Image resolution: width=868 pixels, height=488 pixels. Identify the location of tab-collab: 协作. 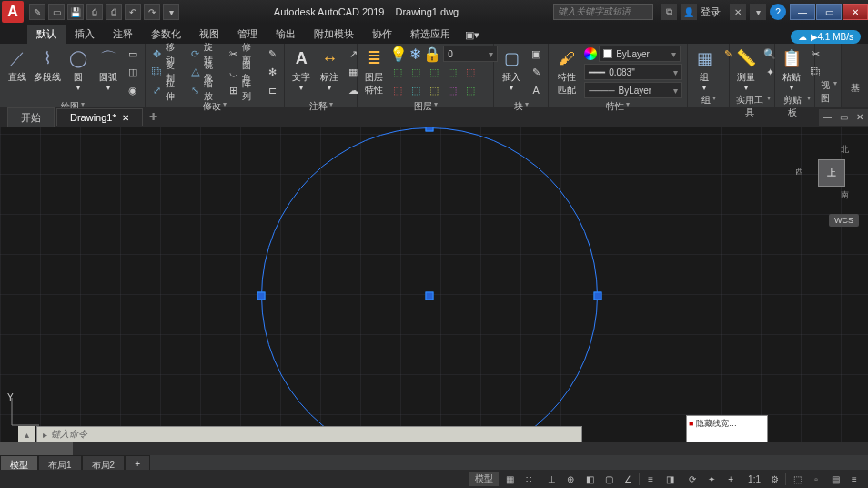
(382, 35).